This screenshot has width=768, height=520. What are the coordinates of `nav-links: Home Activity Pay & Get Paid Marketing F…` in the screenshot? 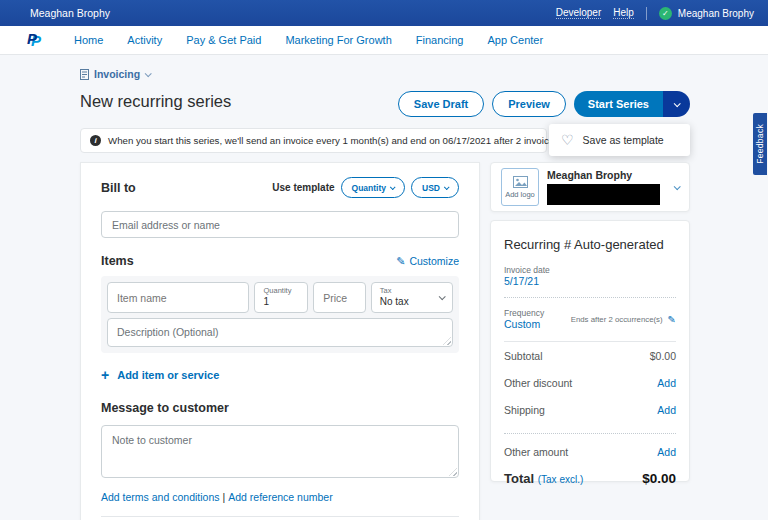 It's located at (308, 40).